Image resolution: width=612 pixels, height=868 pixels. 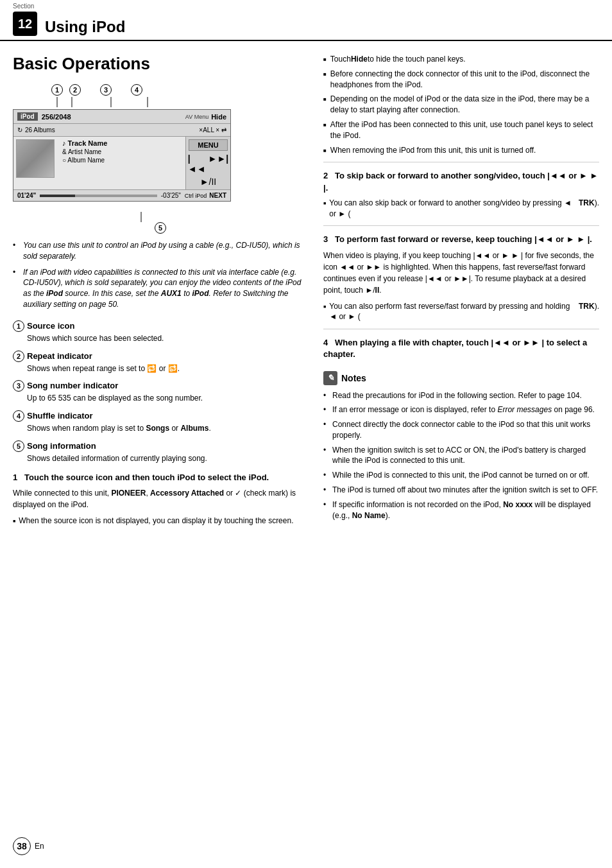 I want to click on ipod-time-remaining: -03'25", so click(x=171, y=195).